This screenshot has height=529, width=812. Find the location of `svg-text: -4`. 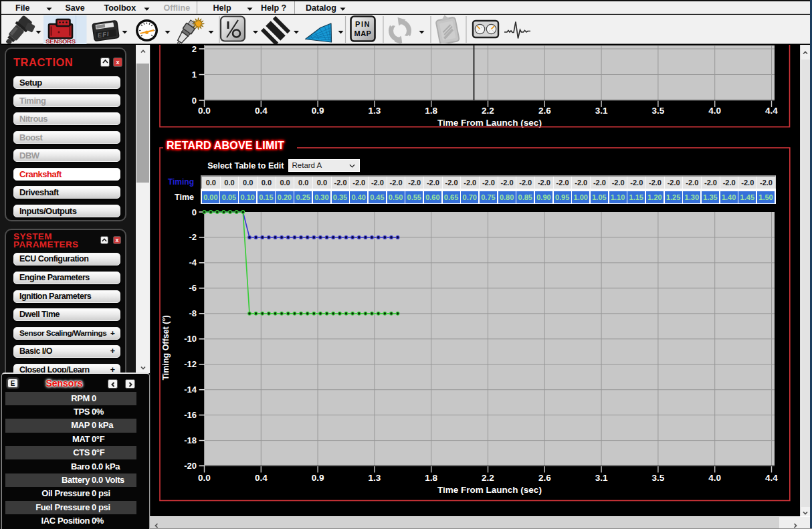

svg-text: -4 is located at coordinates (193, 262).